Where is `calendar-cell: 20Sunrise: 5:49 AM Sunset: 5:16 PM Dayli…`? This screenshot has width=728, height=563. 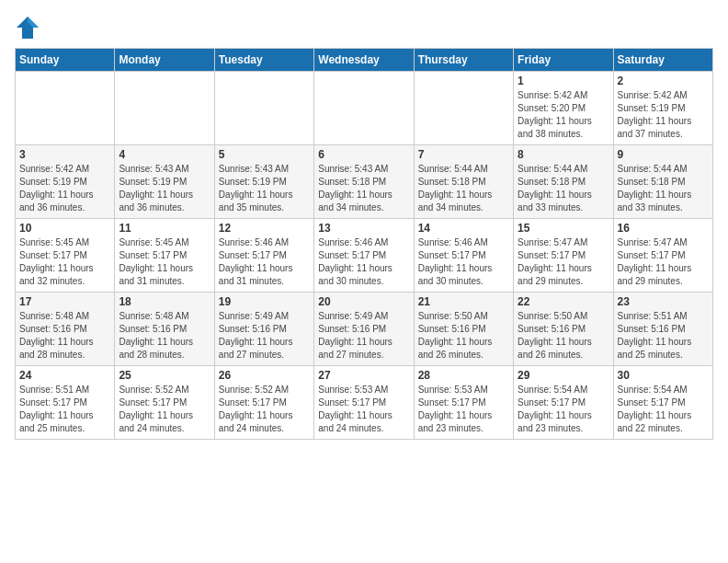 calendar-cell: 20Sunrise: 5:49 AM Sunset: 5:16 PM Dayli… is located at coordinates (364, 329).